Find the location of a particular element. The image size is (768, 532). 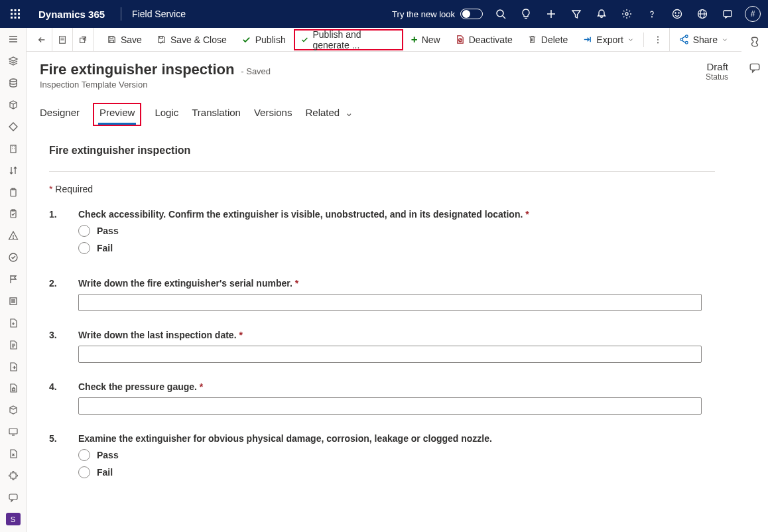

app-launcher-icon is located at coordinates (15, 14).